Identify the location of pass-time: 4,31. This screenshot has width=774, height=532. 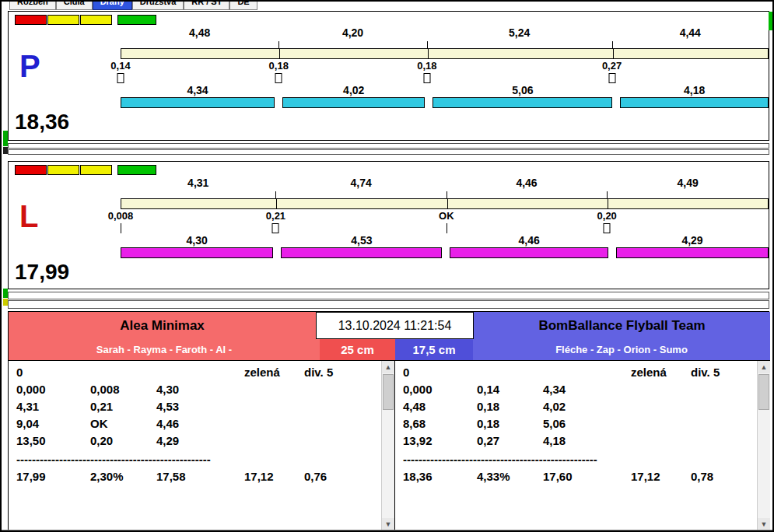
(198, 183).